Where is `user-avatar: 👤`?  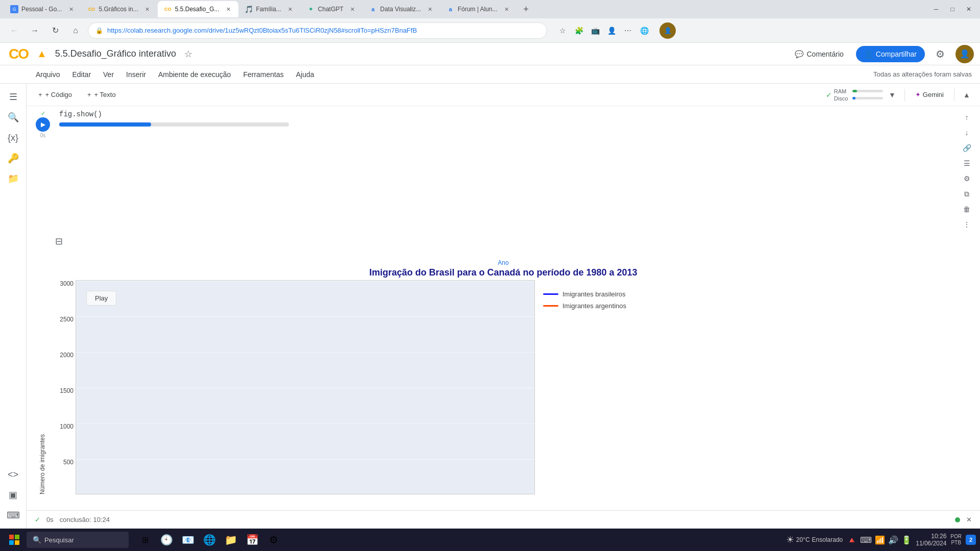 user-avatar: 👤 is located at coordinates (965, 54).